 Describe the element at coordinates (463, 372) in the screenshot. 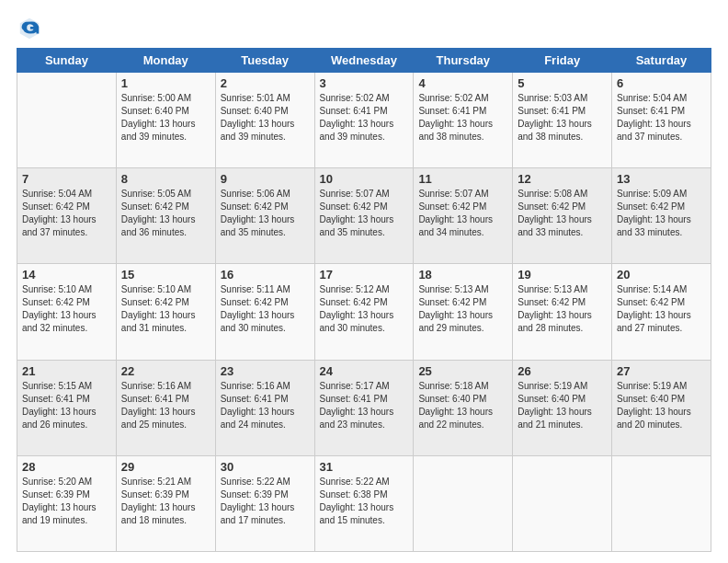

I see `day-number: 25` at that location.